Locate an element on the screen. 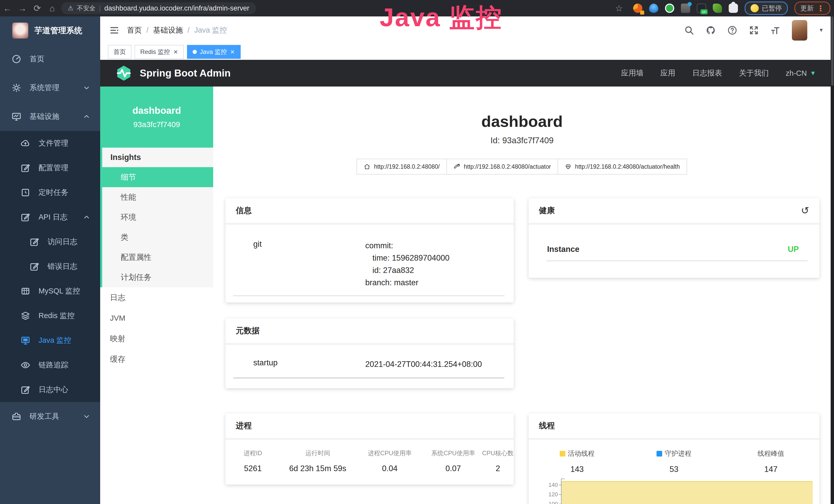 This screenshot has height=504, width=834. help-icon is located at coordinates (732, 30).